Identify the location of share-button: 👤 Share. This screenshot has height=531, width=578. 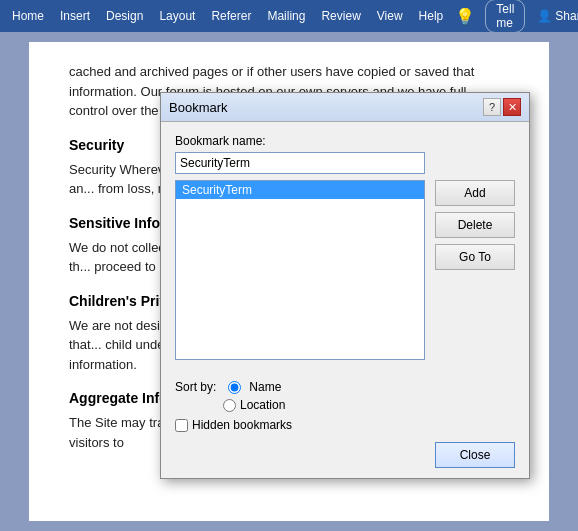
(554, 16).